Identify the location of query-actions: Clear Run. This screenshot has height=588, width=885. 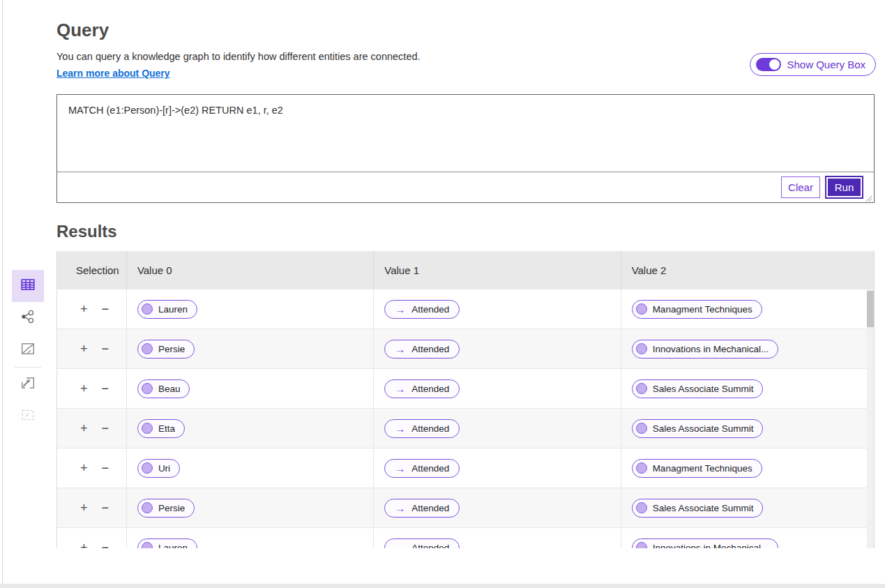
(466, 187).